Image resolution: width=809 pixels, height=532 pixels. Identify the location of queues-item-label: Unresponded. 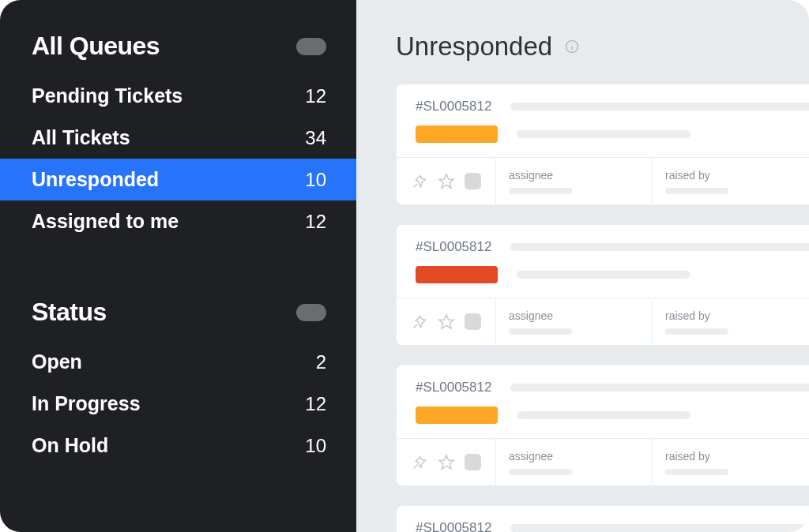
(95, 180).